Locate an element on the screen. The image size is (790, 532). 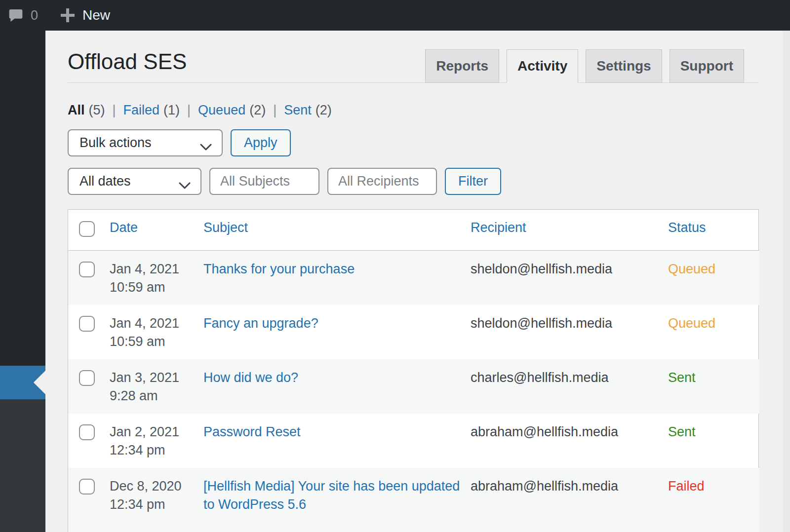
new-label: New is located at coordinates (96, 15).